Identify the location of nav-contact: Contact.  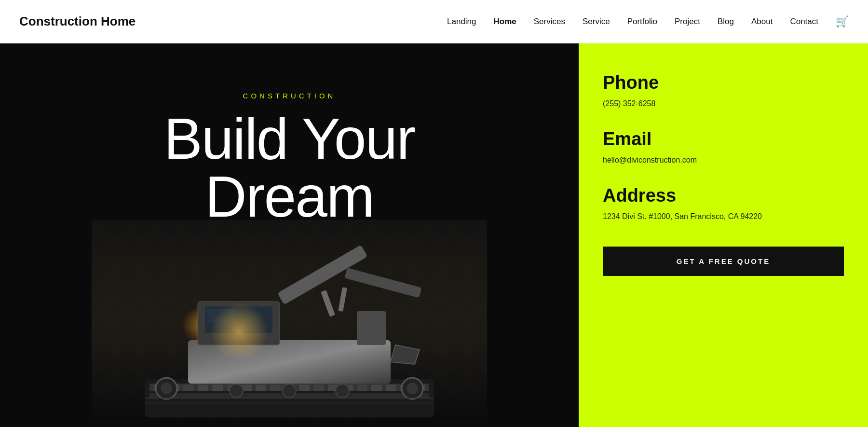
(804, 22).